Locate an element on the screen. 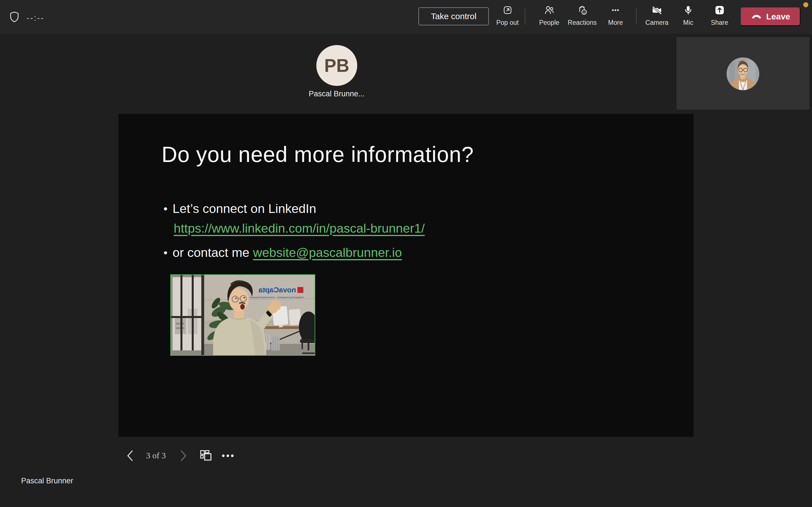 The image size is (812, 507). slide-grid-icon is located at coordinates (206, 456).